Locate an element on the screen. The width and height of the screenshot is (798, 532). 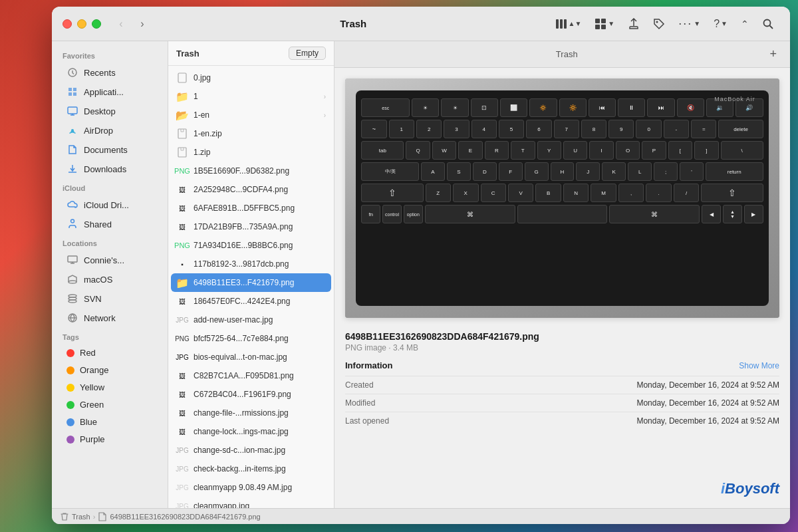
traffic-lights is located at coordinates (82, 24).